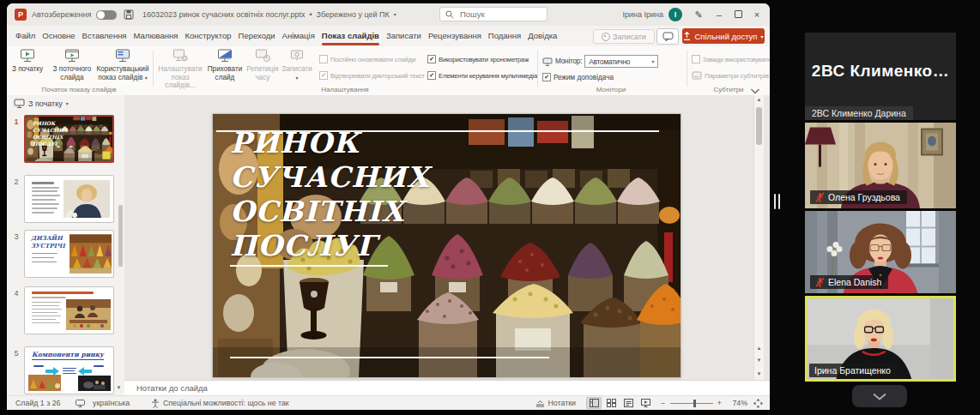 This screenshot has width=980, height=415. Describe the element at coordinates (180, 69) in the screenshot. I see `setup-slideshow-button: Налаштувати показ слайдів...` at that location.